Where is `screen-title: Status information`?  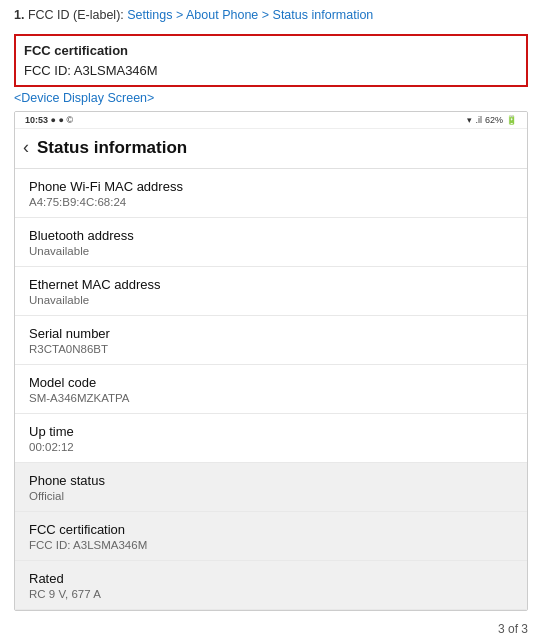 screen-title: Status information is located at coordinates (112, 148).